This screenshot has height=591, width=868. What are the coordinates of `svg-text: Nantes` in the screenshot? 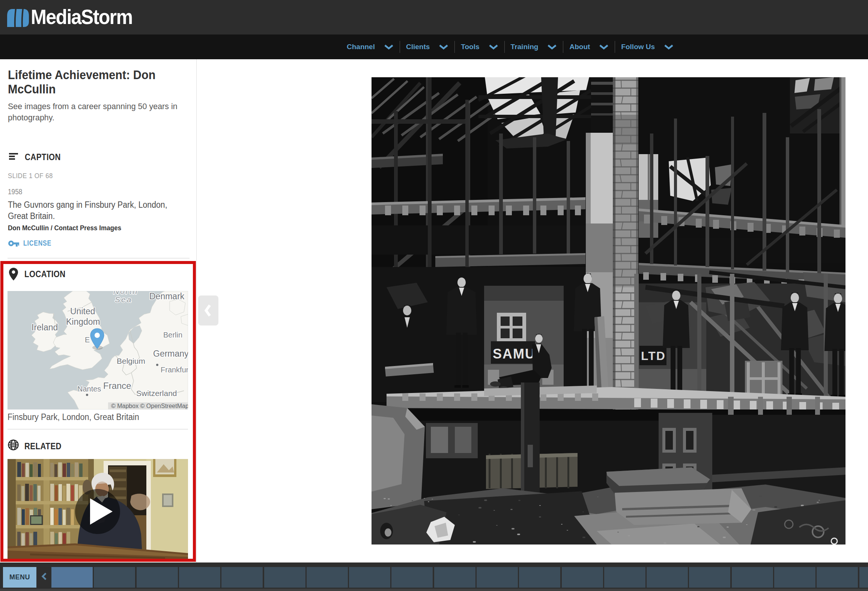 It's located at (89, 389).